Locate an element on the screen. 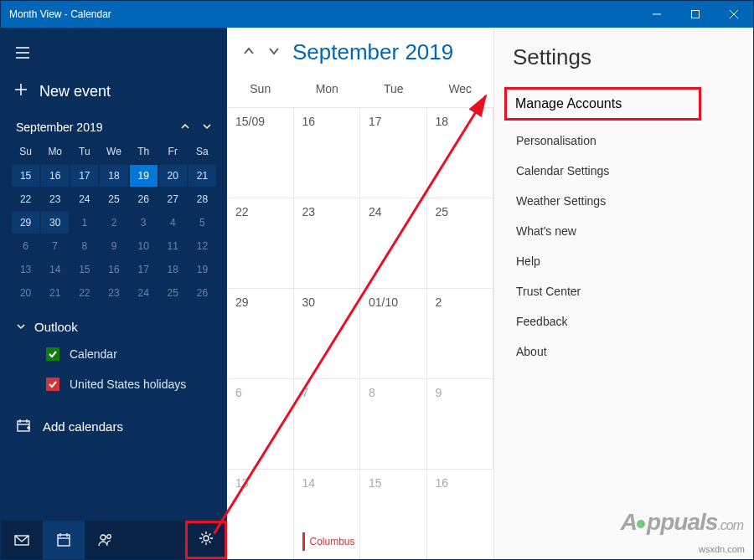 The image size is (754, 560). settings-item-what-s-new: What's new is located at coordinates (623, 231).